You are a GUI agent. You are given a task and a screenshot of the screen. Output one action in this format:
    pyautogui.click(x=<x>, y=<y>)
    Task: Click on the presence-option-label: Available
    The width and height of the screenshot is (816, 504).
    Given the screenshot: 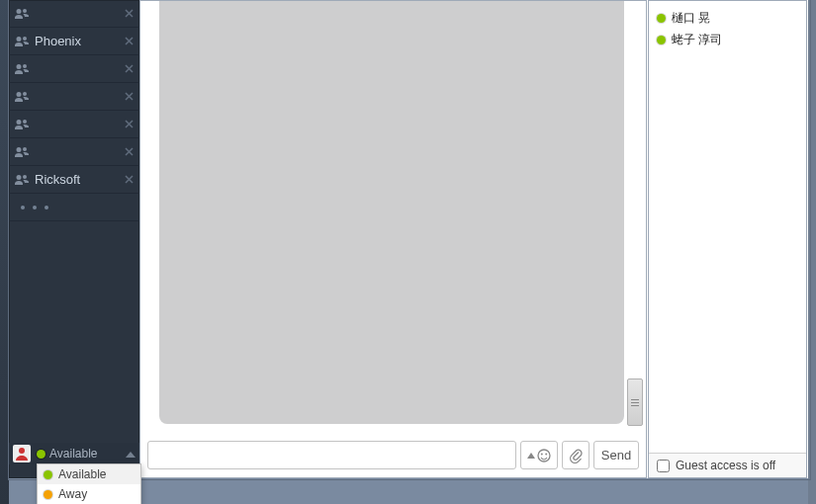 What is the action you would take?
    pyautogui.click(x=82, y=474)
    